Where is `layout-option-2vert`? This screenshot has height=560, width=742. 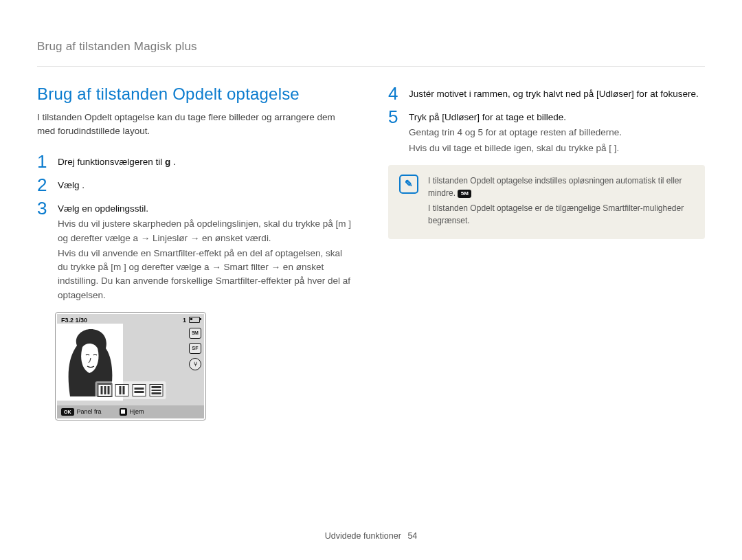
layout-option-2vert is located at coordinates (122, 390).